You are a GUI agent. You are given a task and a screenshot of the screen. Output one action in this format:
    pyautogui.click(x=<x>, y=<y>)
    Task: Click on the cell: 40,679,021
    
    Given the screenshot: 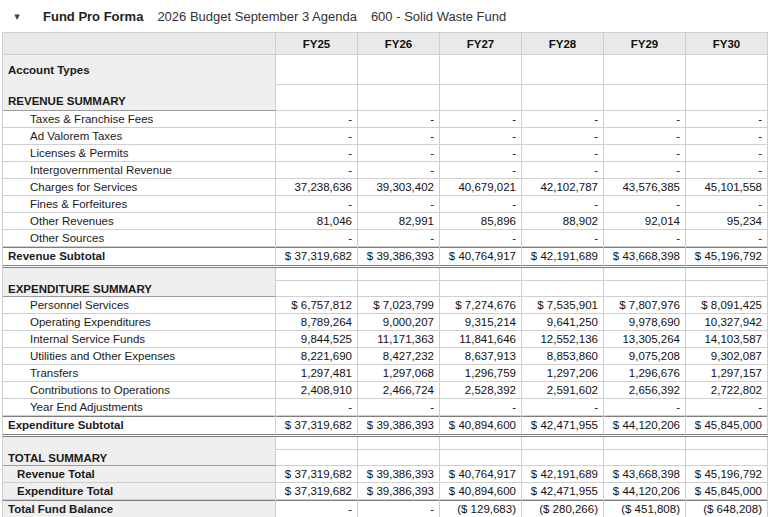 What is the action you would take?
    pyautogui.click(x=481, y=188)
    